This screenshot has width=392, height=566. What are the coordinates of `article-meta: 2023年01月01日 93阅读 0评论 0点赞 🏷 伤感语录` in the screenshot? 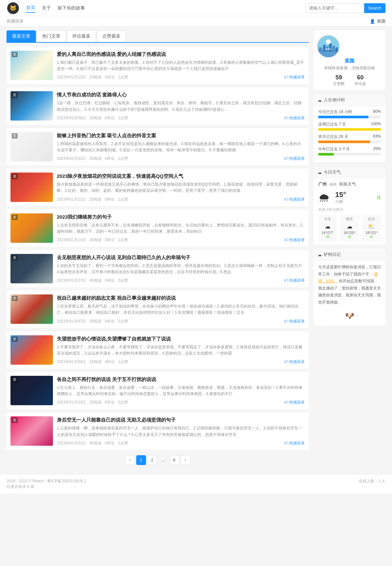 It's located at (181, 443).